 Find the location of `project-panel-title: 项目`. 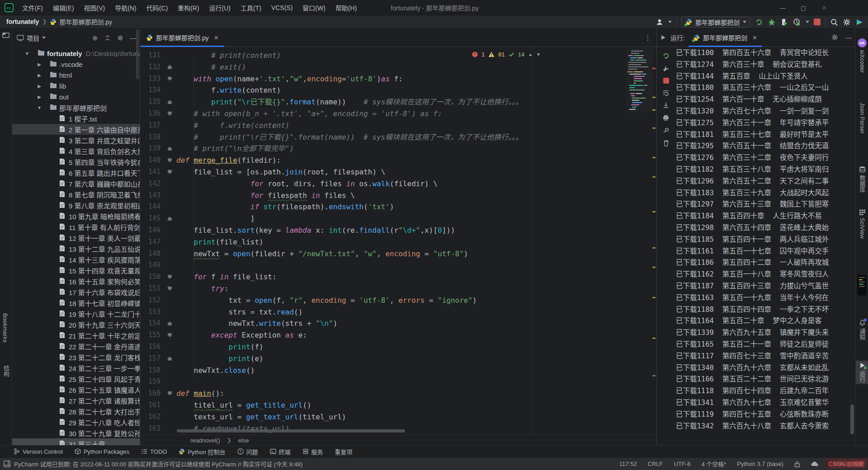

project-panel-title: 项目 is located at coordinates (33, 38).